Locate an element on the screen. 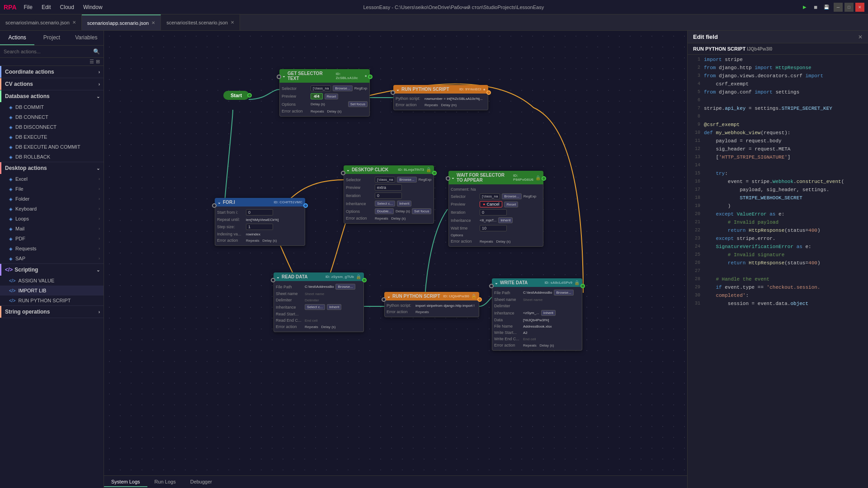 The width and height of the screenshot is (868, 488). node-run-python-1: ⌄ RUN PYTHON SCRIPT ID: 9YrknECI ● Pytho… is located at coordinates (441, 98).